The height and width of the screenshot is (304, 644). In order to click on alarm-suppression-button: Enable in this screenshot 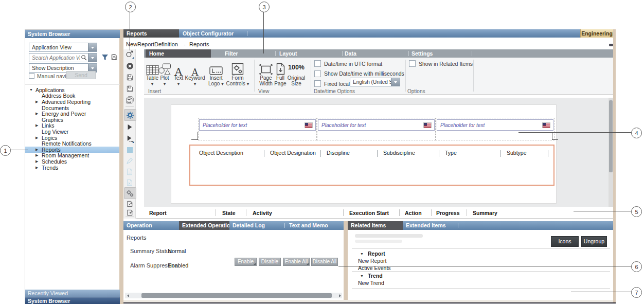, I will do `click(246, 262)`.